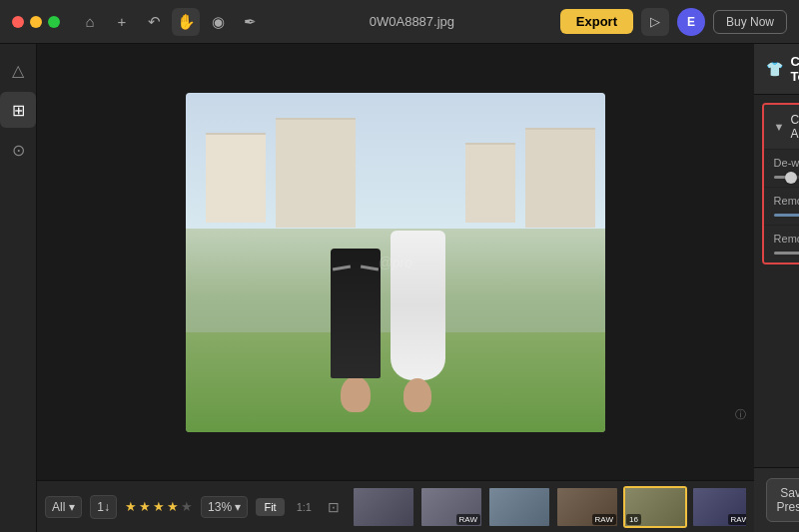 The image size is (799, 532). I want to click on save-preset-button: Save Preset, so click(783, 500).